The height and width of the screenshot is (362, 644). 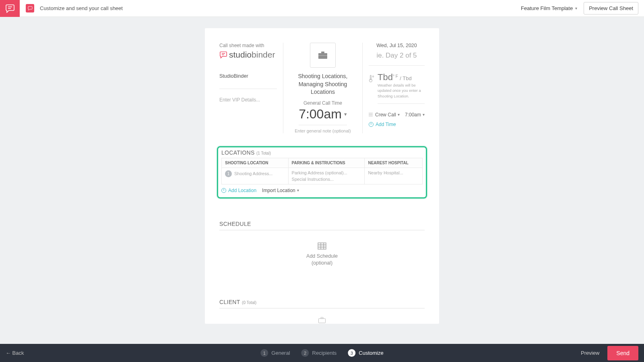 I want to click on locations-count: (1 Total), so click(x=264, y=153).